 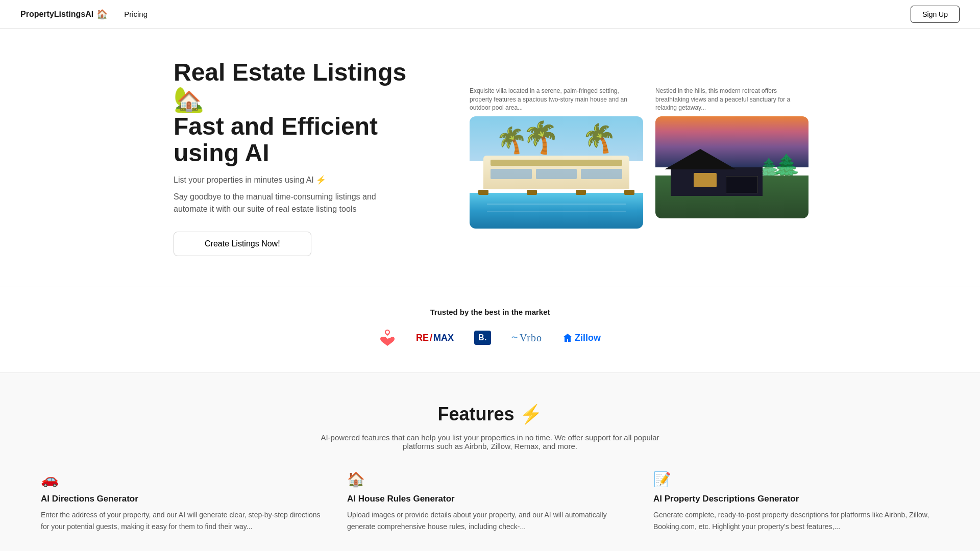 I want to click on descriptions-icon: 📝, so click(x=796, y=480).